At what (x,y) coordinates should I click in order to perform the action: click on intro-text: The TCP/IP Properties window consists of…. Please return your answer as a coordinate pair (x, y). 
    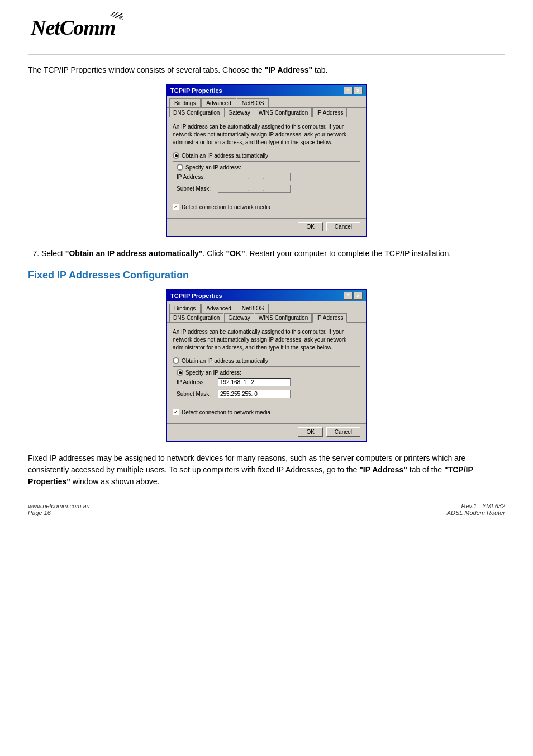
    Looking at the image, I should click on (146, 70).